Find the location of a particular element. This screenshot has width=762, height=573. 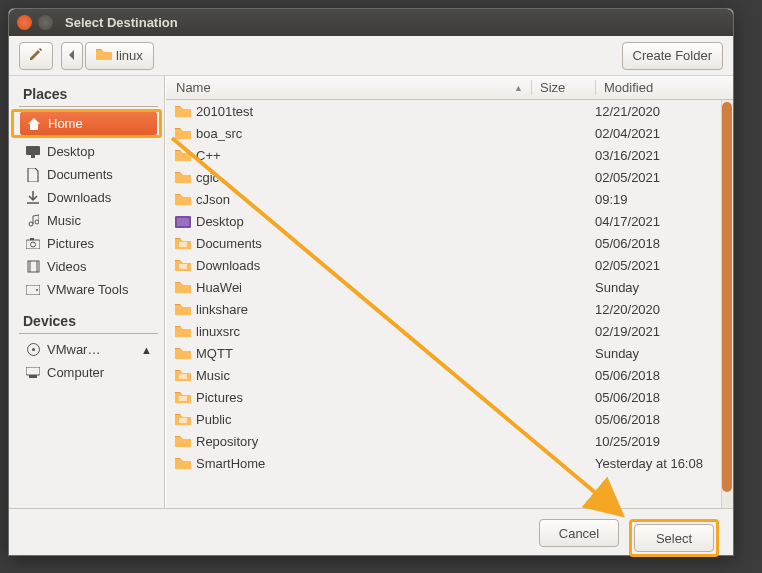

minimize-icon is located at coordinates (46, 22).